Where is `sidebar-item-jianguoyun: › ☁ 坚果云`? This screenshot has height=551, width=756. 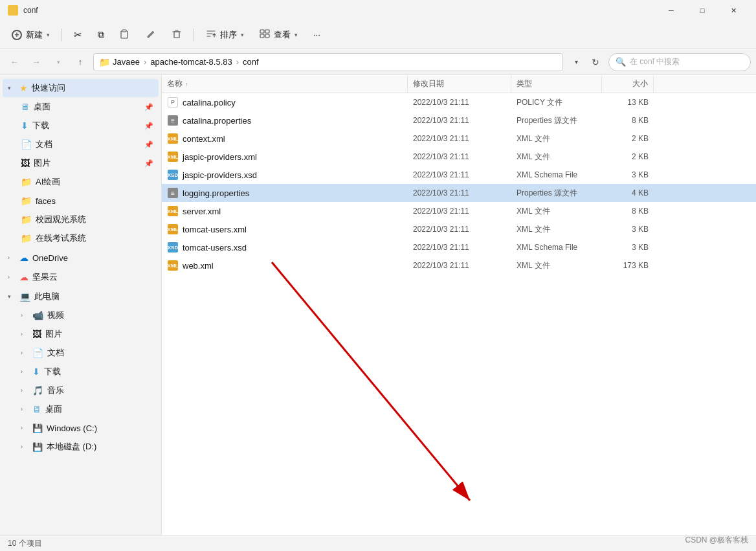
sidebar-item-jianguoyun: › ☁ 坚果云 is located at coordinates (80, 277).